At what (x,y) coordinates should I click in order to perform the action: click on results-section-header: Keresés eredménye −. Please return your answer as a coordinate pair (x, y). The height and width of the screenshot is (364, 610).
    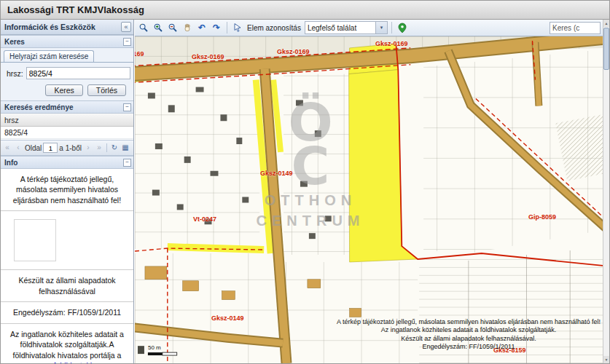
    Looking at the image, I should click on (67, 107).